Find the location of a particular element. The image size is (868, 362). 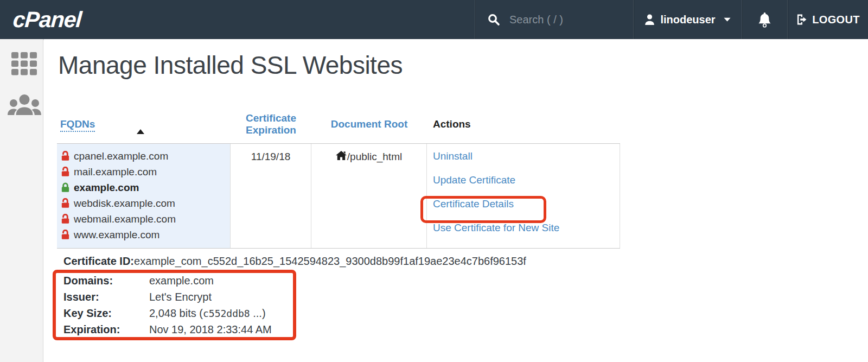

certificate-id-line: Certificate ID:example_com_c552d_16b25_1… is located at coordinates (462, 261).